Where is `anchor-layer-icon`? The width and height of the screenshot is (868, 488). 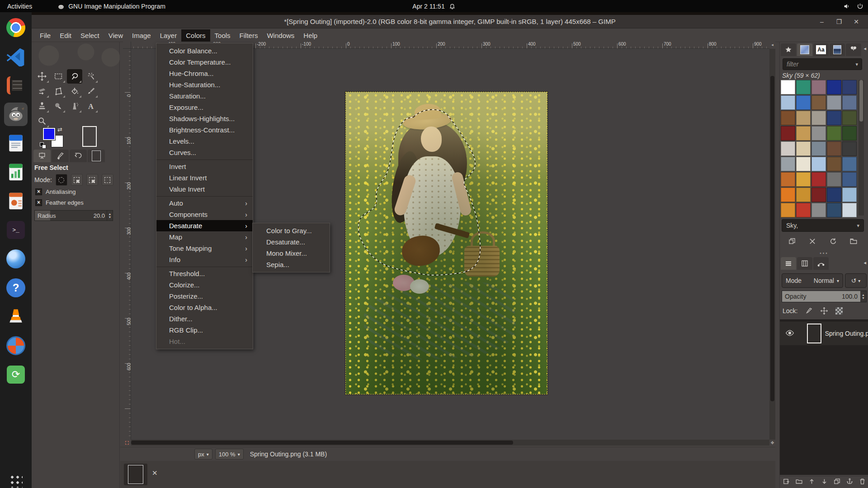 anchor-layer-icon is located at coordinates (850, 482).